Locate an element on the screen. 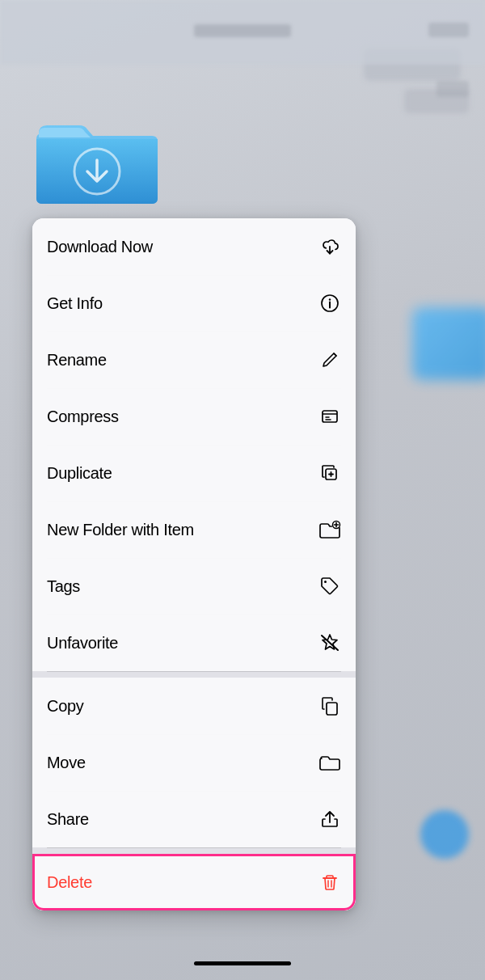  share-icon is located at coordinates (330, 819).